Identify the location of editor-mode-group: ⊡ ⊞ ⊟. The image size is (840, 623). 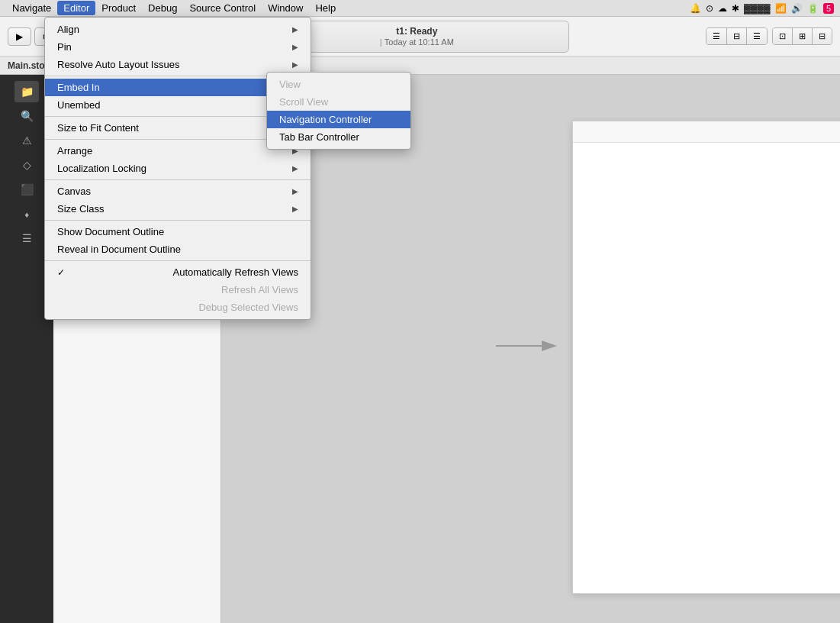
(803, 37).